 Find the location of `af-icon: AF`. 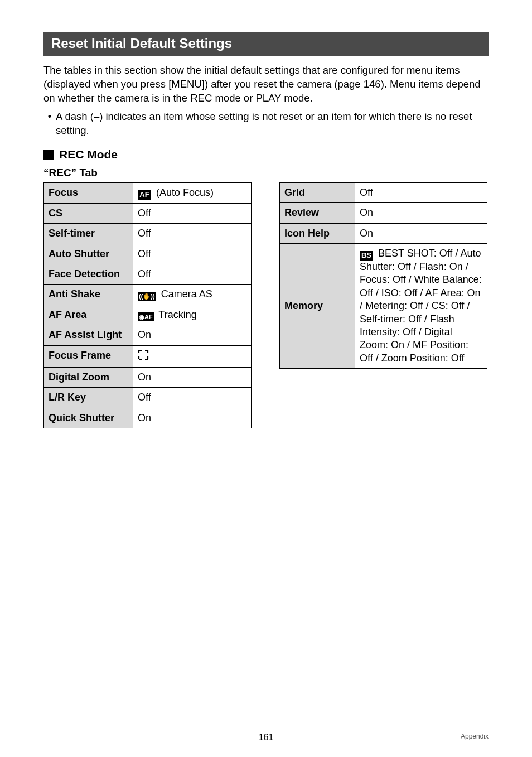

af-icon: AF is located at coordinates (144, 195).